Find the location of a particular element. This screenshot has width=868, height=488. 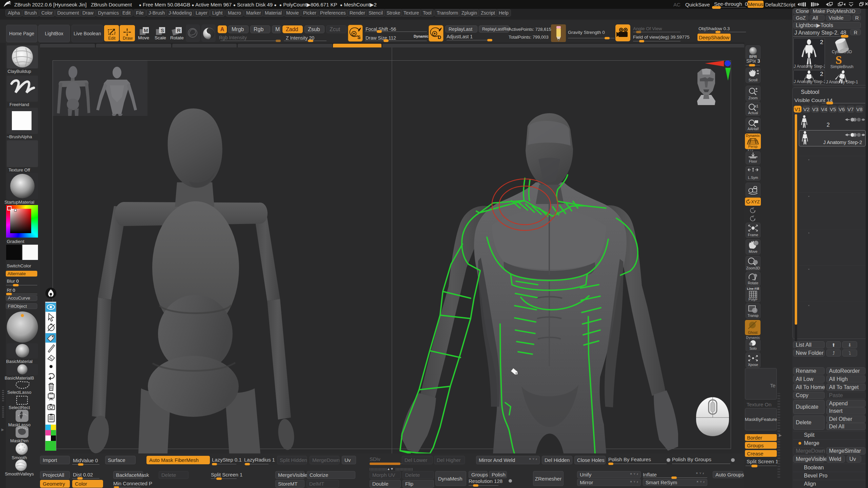

svg-text: z is located at coordinates (755, 220).